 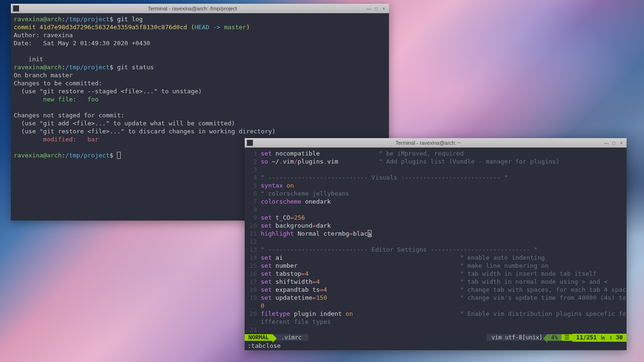 I want to click on vim-line: 10set background=dark, so click(x=436, y=225).